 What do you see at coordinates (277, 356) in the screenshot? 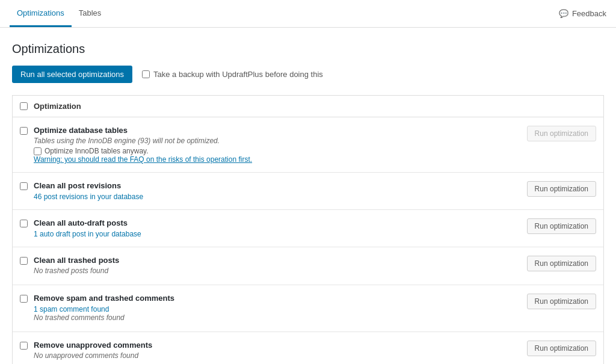
I see `row-desc-remove-unapproved: No unapproved comments found` at bounding box center [277, 356].